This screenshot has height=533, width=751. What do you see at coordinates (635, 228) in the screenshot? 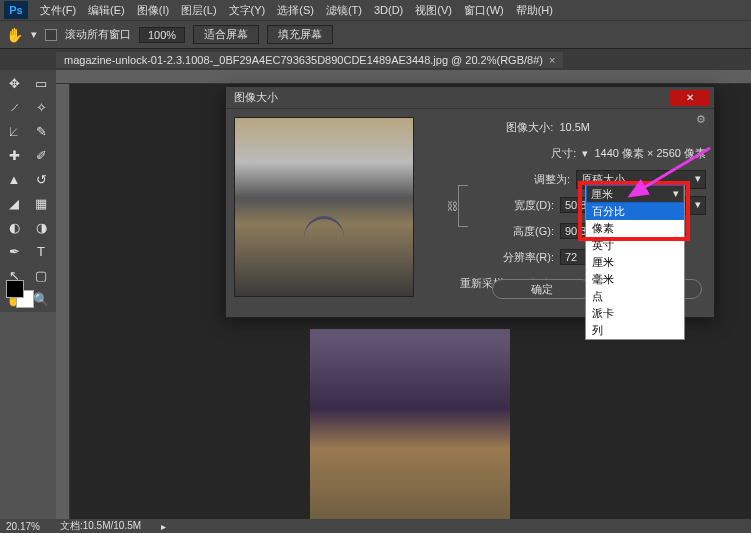
I see `unit-option-pixels: 像素` at bounding box center [635, 228].